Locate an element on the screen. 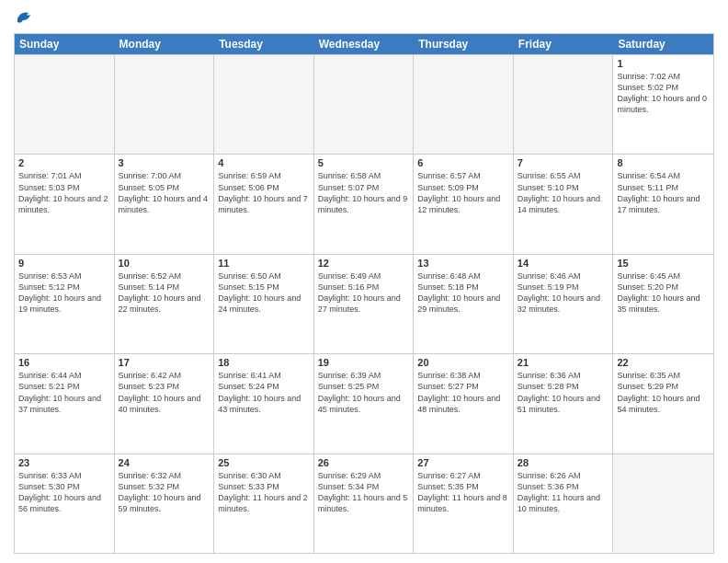  day-number: 11 is located at coordinates (264, 263).